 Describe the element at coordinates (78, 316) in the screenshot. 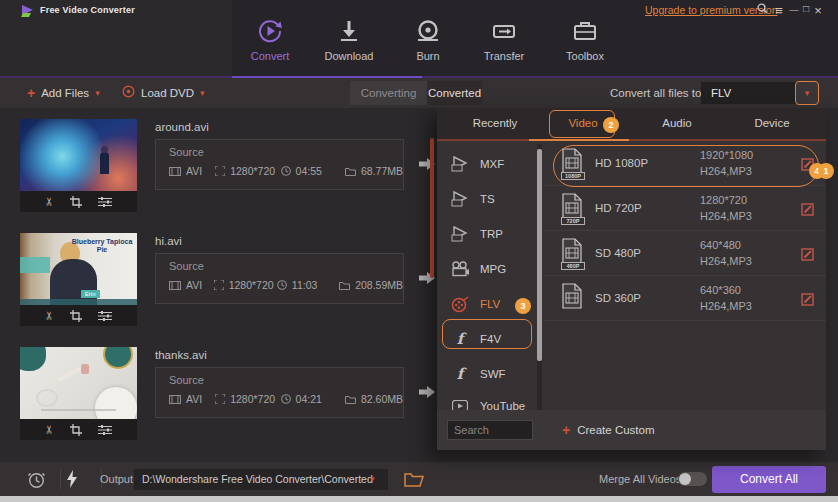

I see `clip-toolbar: ✂` at that location.